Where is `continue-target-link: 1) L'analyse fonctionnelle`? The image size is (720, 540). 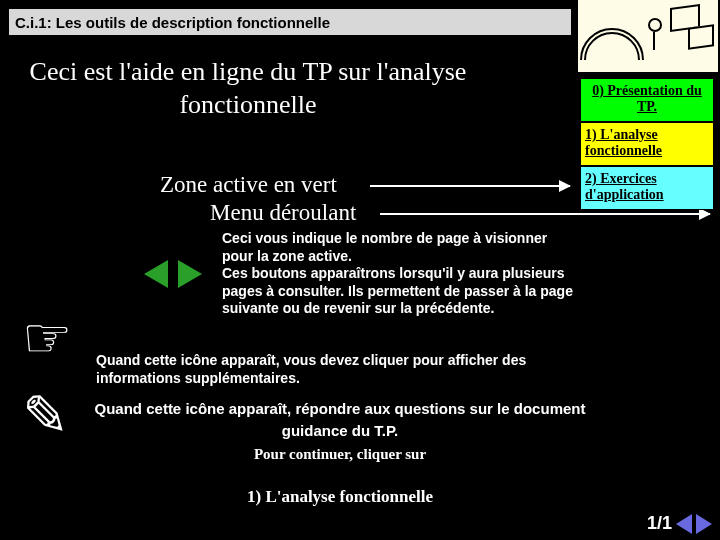
continue-target-link: 1) L'analyse fonctionnelle is located at coordinates (340, 498).